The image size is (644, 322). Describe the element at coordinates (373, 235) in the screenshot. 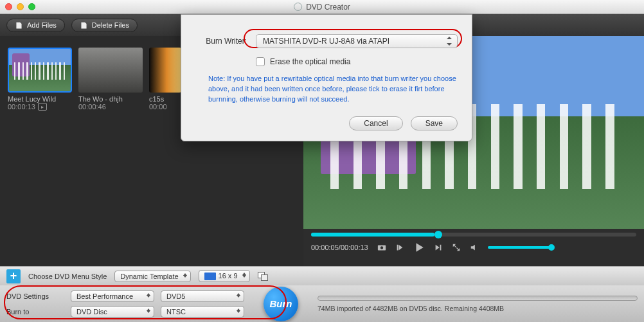

I see `scrubber-fill` at that location.